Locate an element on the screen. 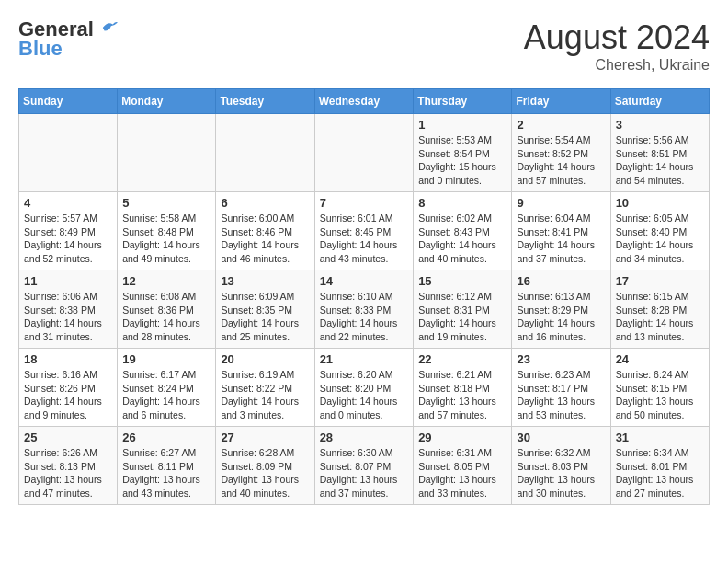 This screenshot has height=563, width=728. calendar-cell: 5Sunrise: 5:58 AM Sunset: 8:48 PM Daylig… is located at coordinates (167, 232).